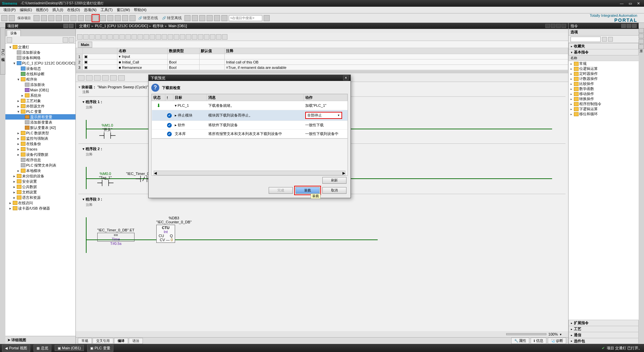  Describe the element at coordinates (40, 63) in the screenshot. I see `tree-item: ▾PLC_1 [CPU 1212C DC/DC/DC]` at that location.